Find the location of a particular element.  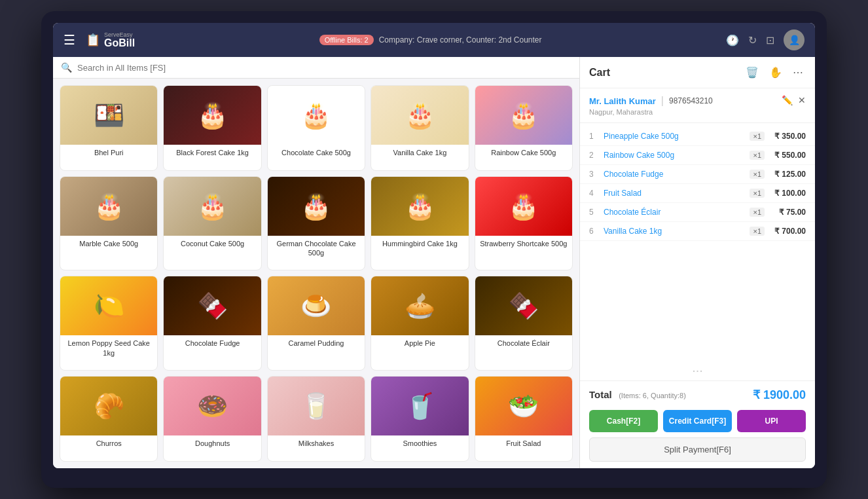

item-image-lemon: 🍋 is located at coordinates (109, 306).